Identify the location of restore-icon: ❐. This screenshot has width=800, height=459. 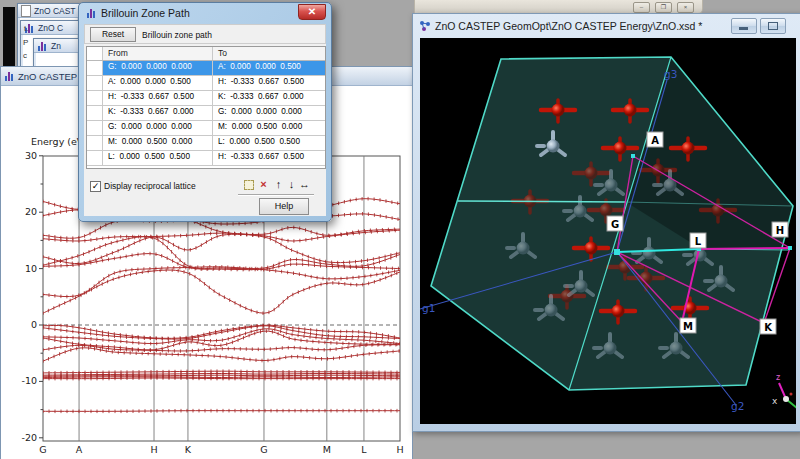
(664, 8).